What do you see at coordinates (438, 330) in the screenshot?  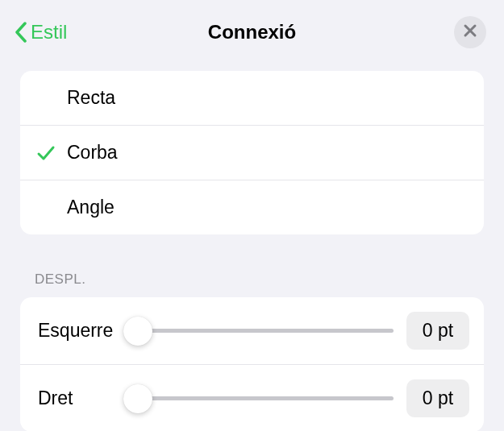 I see `offset-left-value: 0 pt` at bounding box center [438, 330].